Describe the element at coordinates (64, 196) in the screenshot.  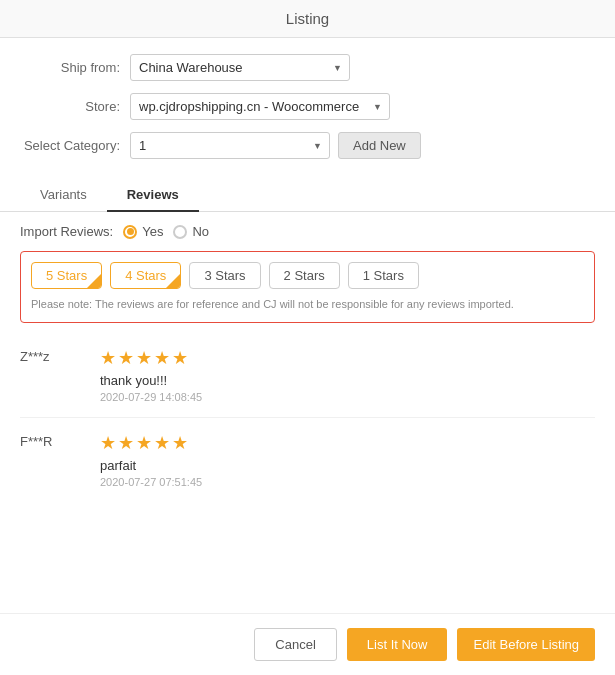
I see `tab-variants: Variants` at that location.